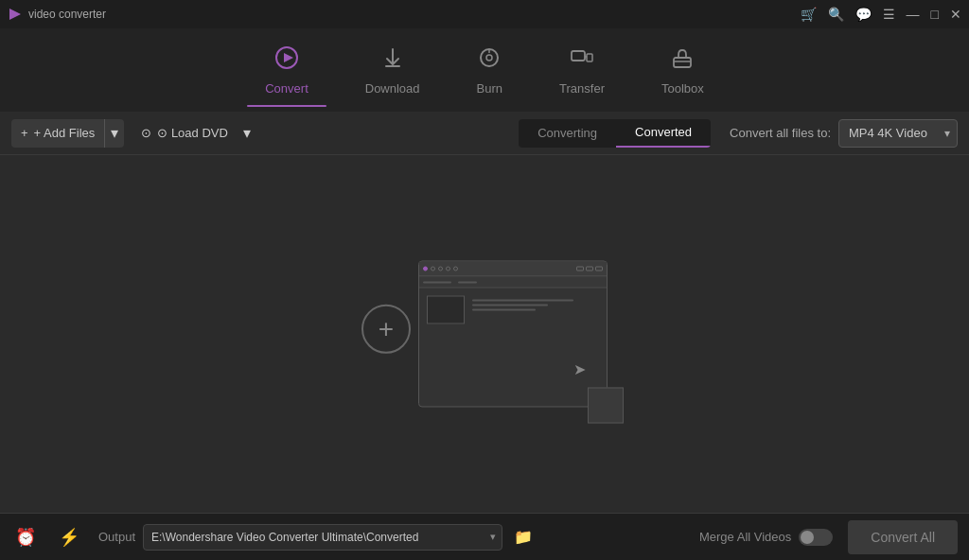 This screenshot has width=969, height=560. What do you see at coordinates (780, 132) in the screenshot?
I see `convert-all-label: Convert all files to:` at bounding box center [780, 132].